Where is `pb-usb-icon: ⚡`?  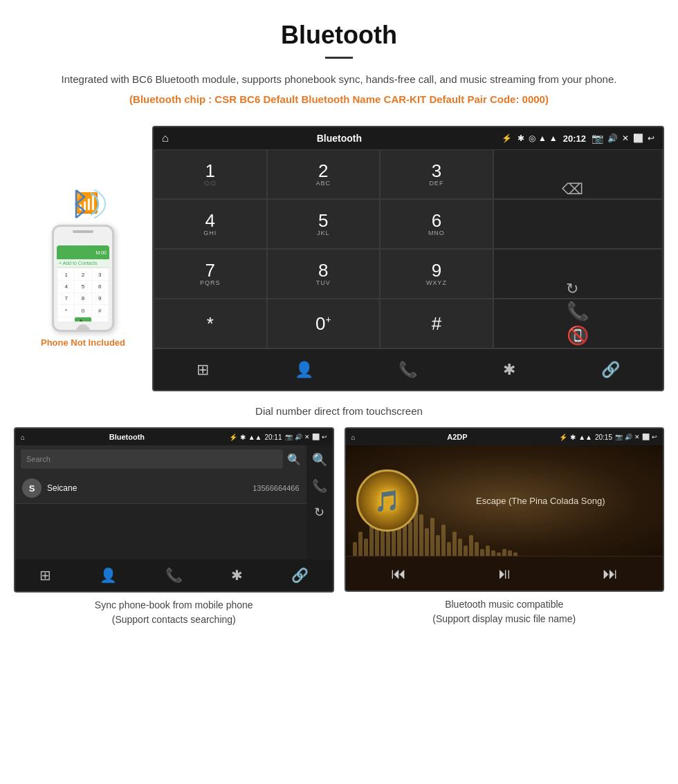
pb-usb-icon: ⚡ is located at coordinates (233, 437).